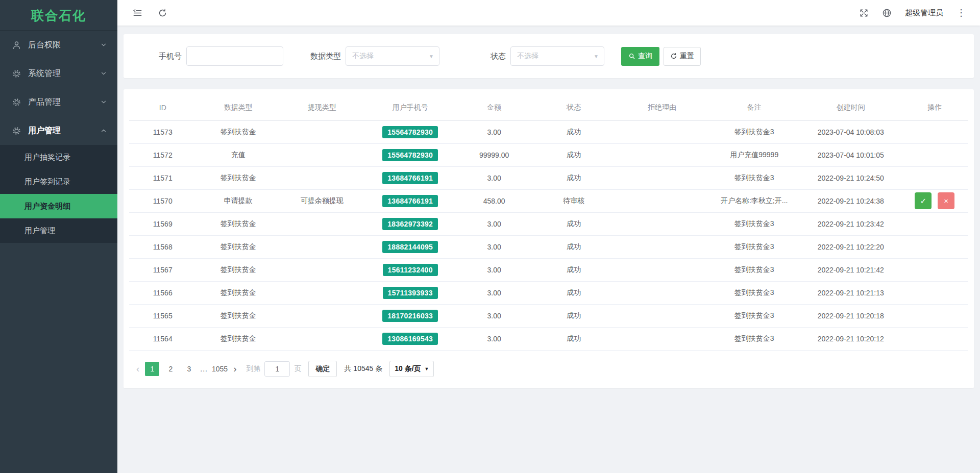 Image resolution: width=980 pixels, height=473 pixels. I want to click on sidebar-item-user-management: 用户管理, so click(59, 131).